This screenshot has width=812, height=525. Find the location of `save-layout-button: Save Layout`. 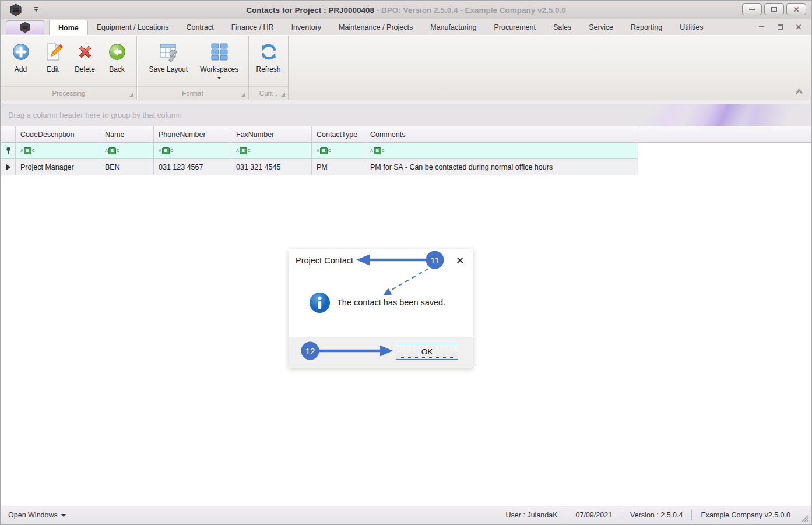

save-layout-button: Save Layout is located at coordinates (168, 56).